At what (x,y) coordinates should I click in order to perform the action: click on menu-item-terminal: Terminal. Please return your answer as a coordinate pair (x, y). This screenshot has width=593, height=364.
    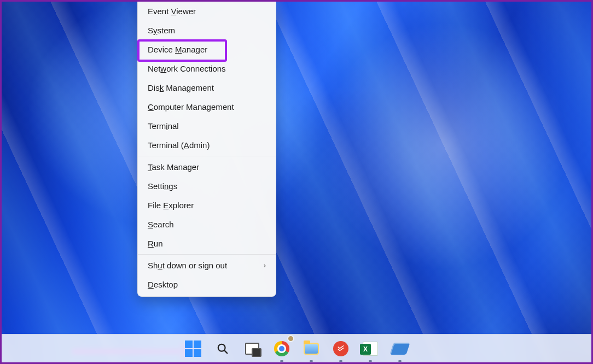
    Looking at the image, I should click on (207, 126).